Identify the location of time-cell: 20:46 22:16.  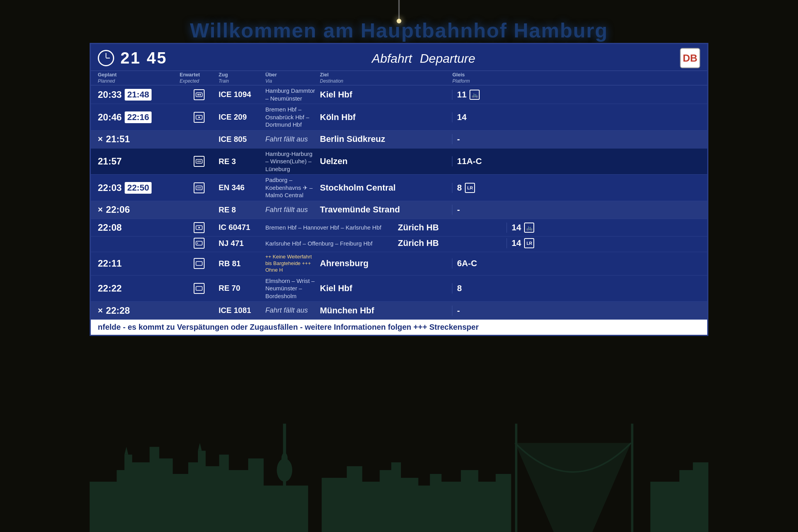
(139, 117).